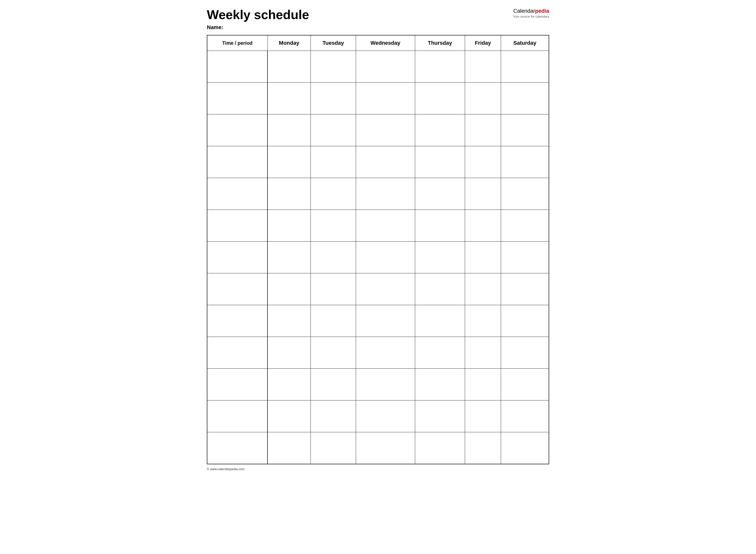 This screenshot has width=756, height=554. Describe the element at coordinates (531, 17) in the screenshot. I see `logo-subtitle: Your source for calendars` at that location.